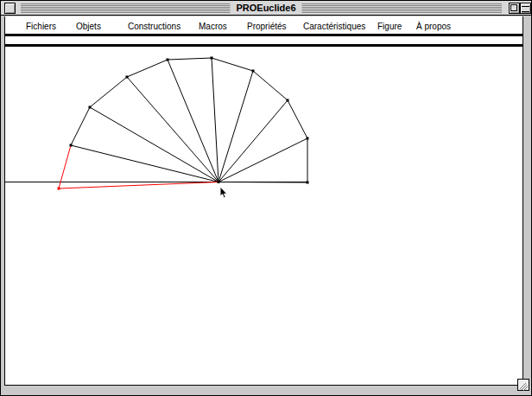 Image resolution: width=532 pixels, height=396 pixels. Describe the element at coordinates (334, 26) in the screenshot. I see `menu-item-caracteristiques: Caractéristiques` at that location.